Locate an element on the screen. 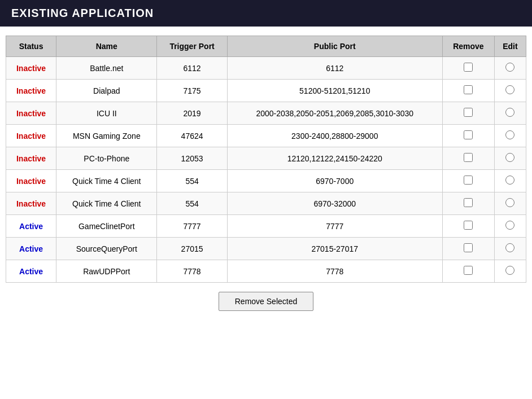 The image size is (532, 399). col-header-status: Status is located at coordinates (32, 46).